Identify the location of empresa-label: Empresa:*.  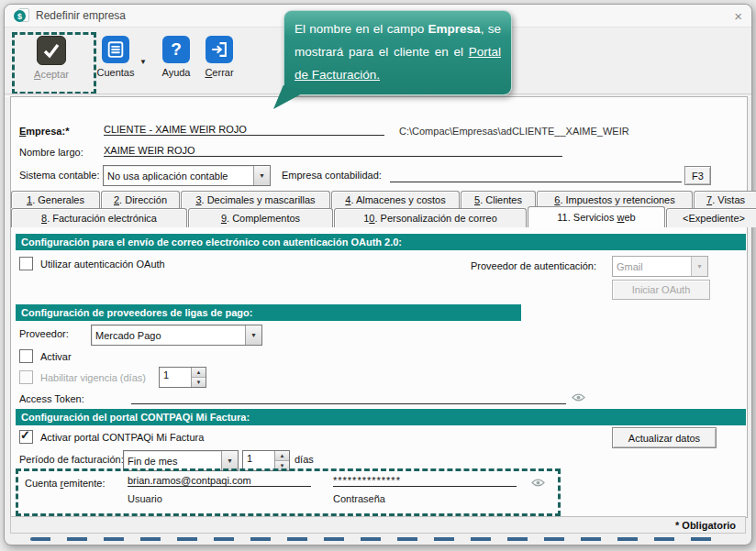
(44, 131).